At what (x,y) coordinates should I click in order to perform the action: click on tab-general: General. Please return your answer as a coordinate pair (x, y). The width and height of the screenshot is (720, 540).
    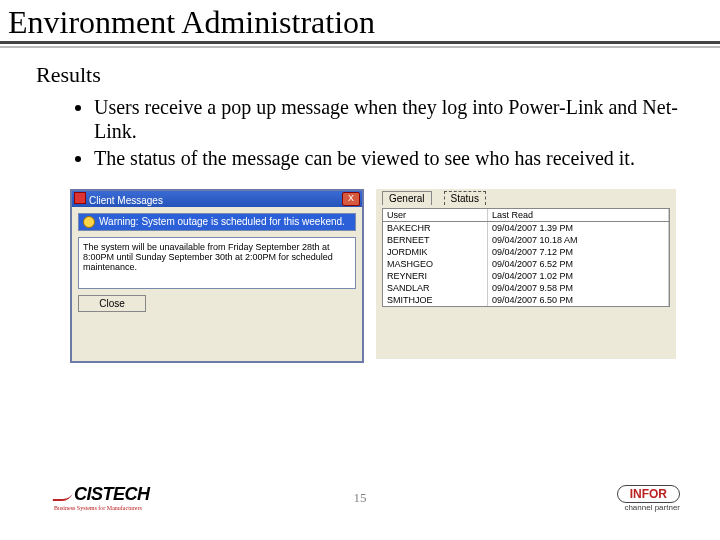
    Looking at the image, I should click on (407, 198).